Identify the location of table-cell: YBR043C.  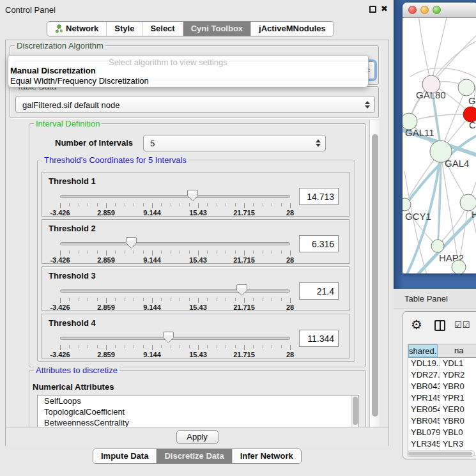
(424, 387).